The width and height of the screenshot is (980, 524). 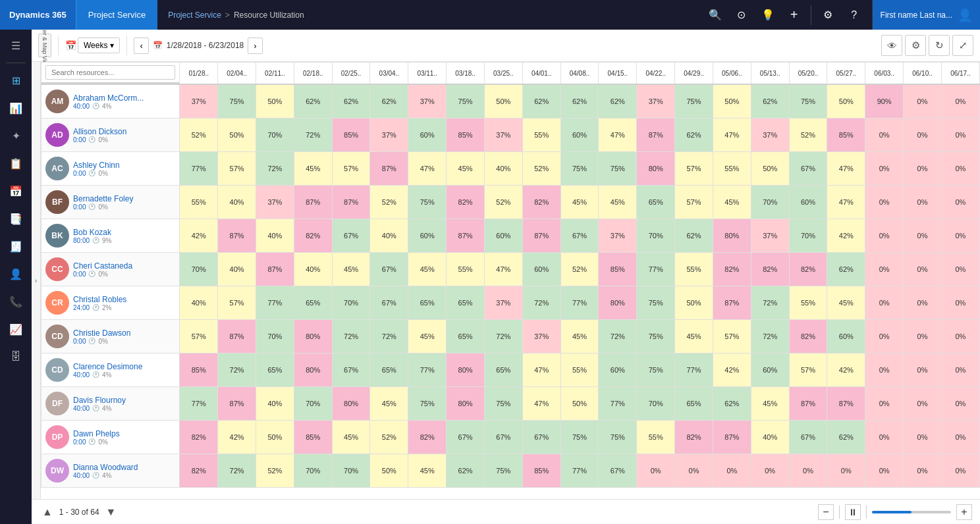 What do you see at coordinates (16, 246) in the screenshot?
I see `sidebar-invoices: 🧾` at bounding box center [16, 246].